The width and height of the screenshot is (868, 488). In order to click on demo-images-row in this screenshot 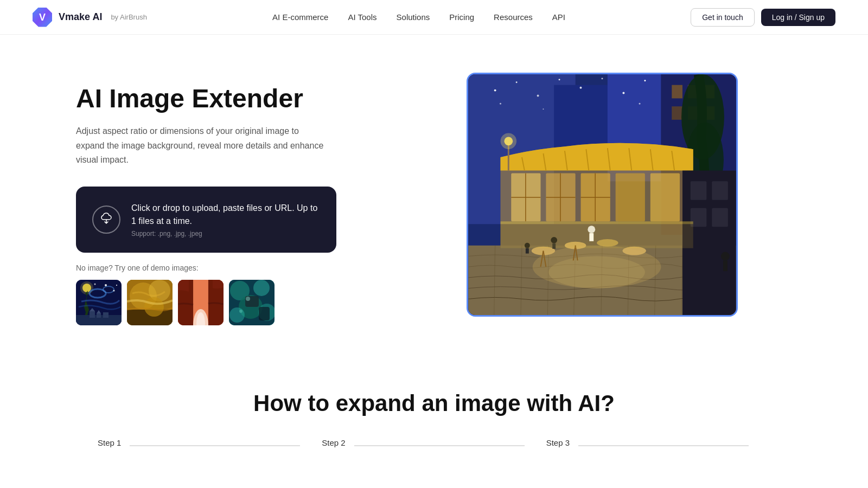, I will do `click(217, 303)`.